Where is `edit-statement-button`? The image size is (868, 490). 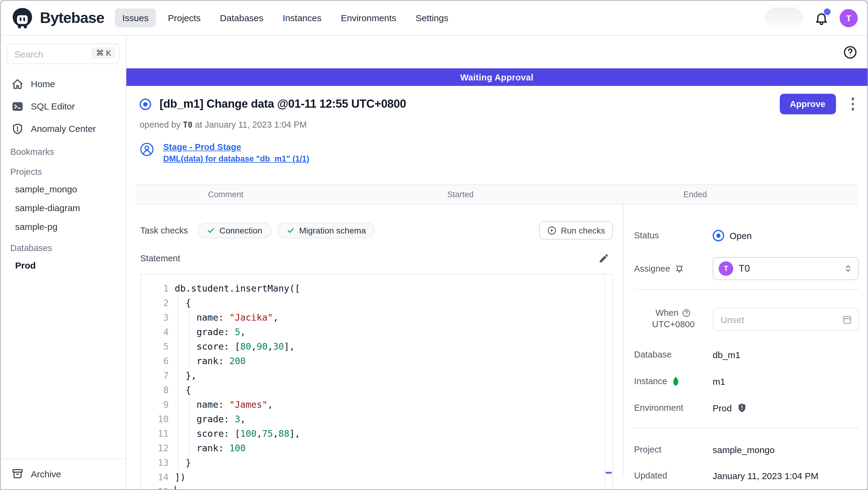 edit-statement-button is located at coordinates (604, 258).